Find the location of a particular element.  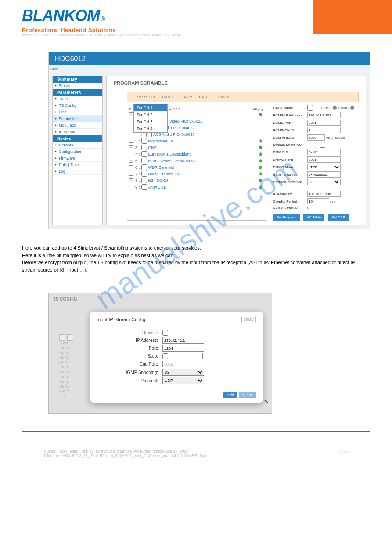

prog-7: +7:Radio Bremen TV⊕ is located at coordinates (197, 174).